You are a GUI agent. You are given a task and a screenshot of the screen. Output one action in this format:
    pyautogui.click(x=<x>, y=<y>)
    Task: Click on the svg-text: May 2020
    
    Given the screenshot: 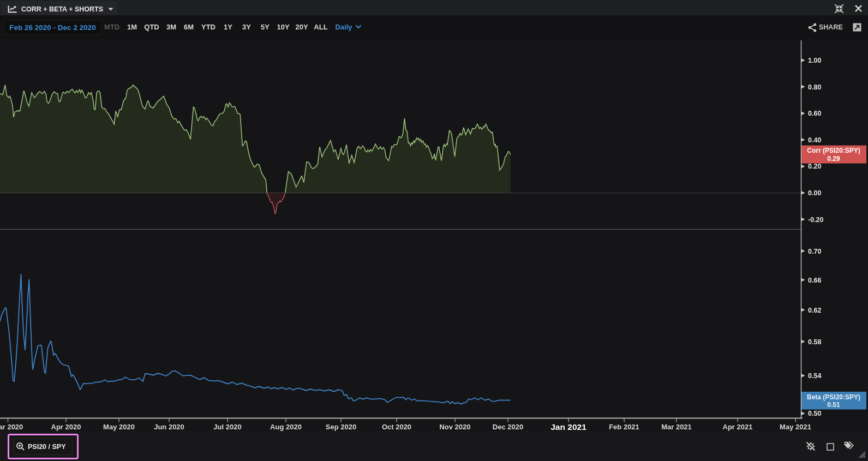 What is the action you would take?
    pyautogui.click(x=119, y=427)
    